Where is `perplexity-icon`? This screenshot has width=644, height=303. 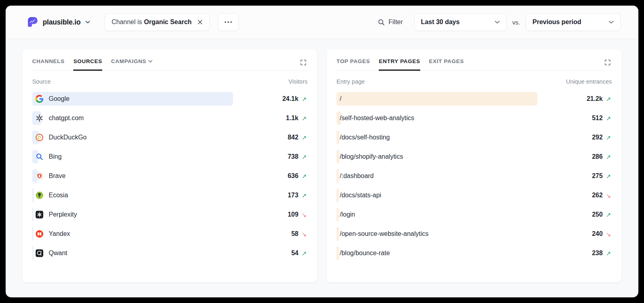
perplexity-icon is located at coordinates (39, 215).